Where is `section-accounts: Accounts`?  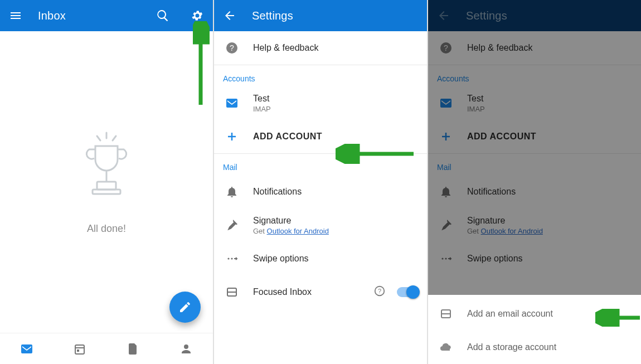
section-accounts: Accounts is located at coordinates (320, 76).